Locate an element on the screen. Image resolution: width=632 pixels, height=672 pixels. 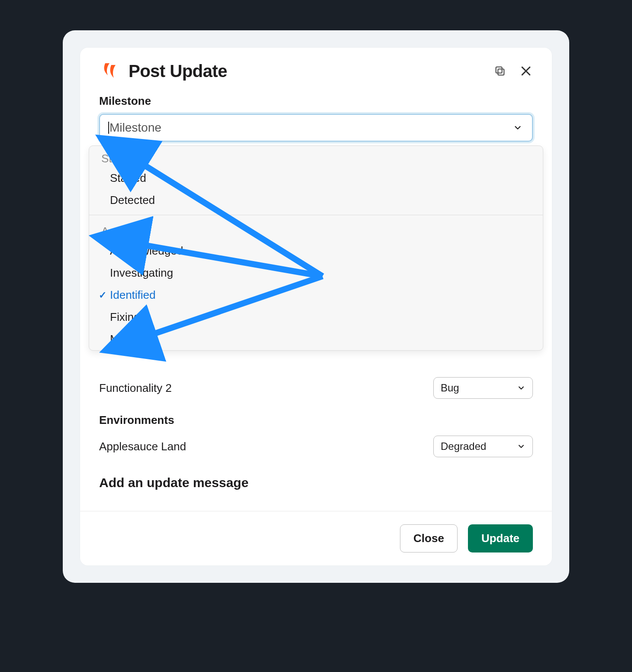
functionality-status-value: Bug is located at coordinates (450, 388).